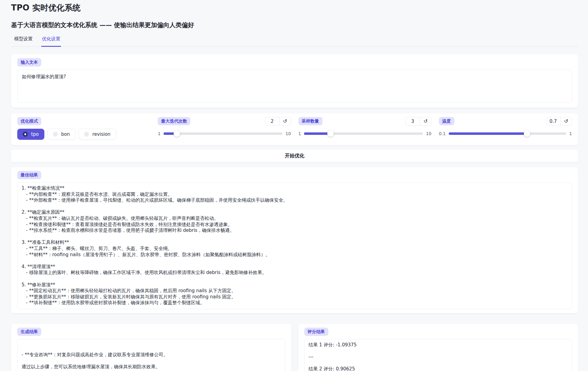  Describe the element at coordinates (174, 121) in the screenshot. I see `max-iterations-badge: 最大迭代次数` at that location.